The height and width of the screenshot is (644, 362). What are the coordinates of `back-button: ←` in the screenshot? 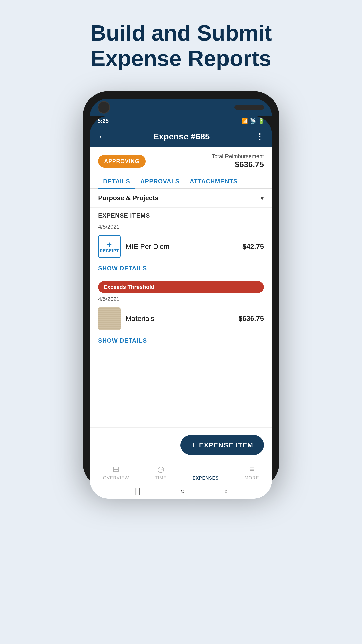 It's located at (103, 136).